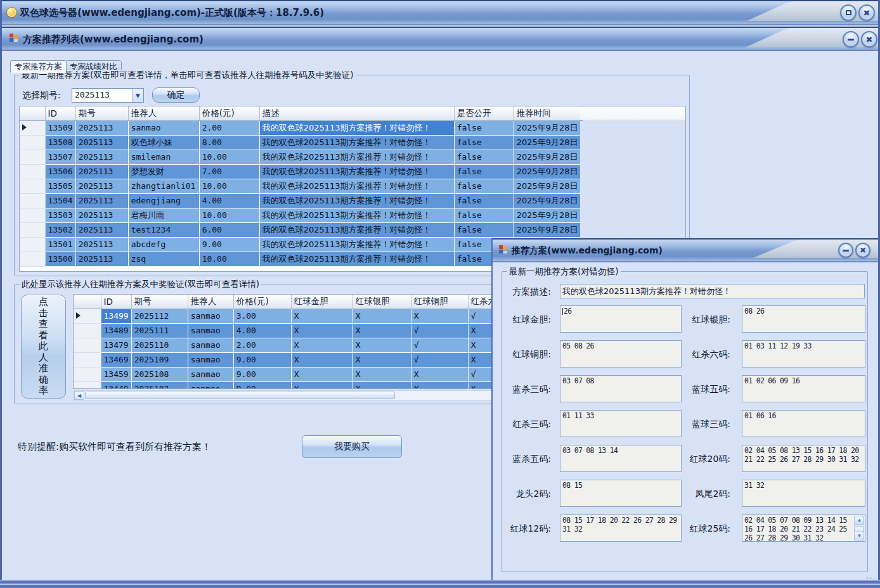  What do you see at coordinates (79, 395) in the screenshot?
I see `scroll-left-button: ◀` at bounding box center [79, 395].